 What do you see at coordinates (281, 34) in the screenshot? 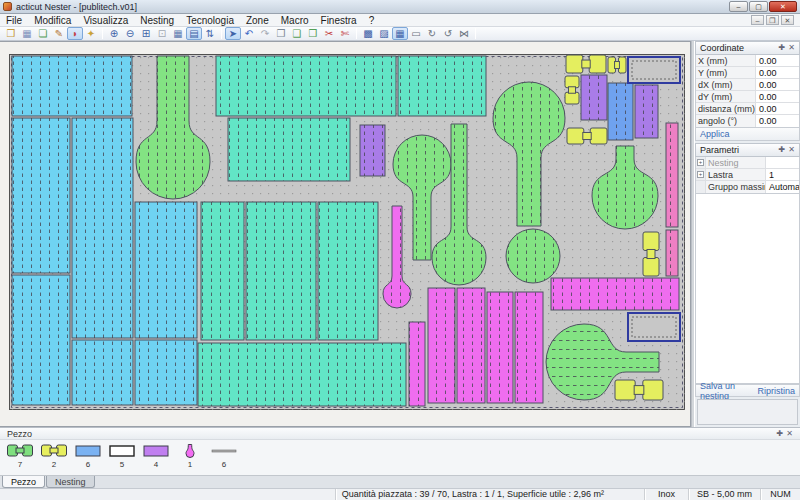
I see `copy-icon: ❐` at bounding box center [281, 34].